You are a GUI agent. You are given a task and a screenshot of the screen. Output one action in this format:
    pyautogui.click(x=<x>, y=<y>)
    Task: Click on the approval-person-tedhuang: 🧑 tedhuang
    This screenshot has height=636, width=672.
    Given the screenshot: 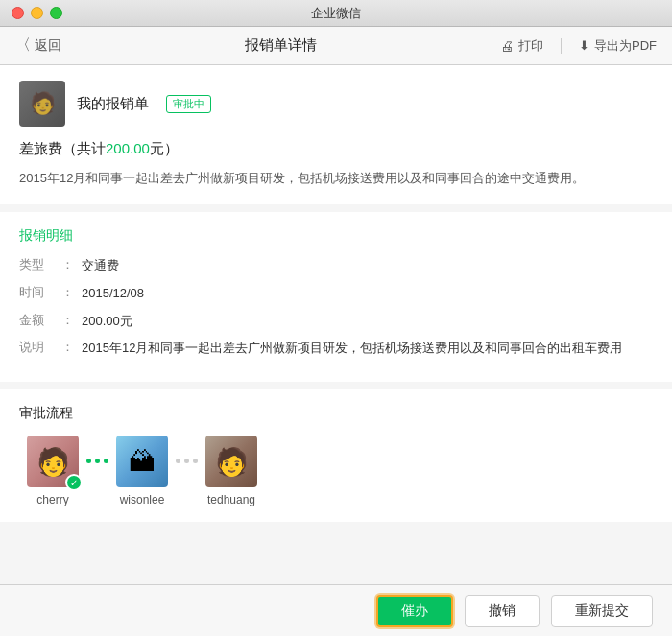 What is the action you would take?
    pyautogui.click(x=231, y=471)
    